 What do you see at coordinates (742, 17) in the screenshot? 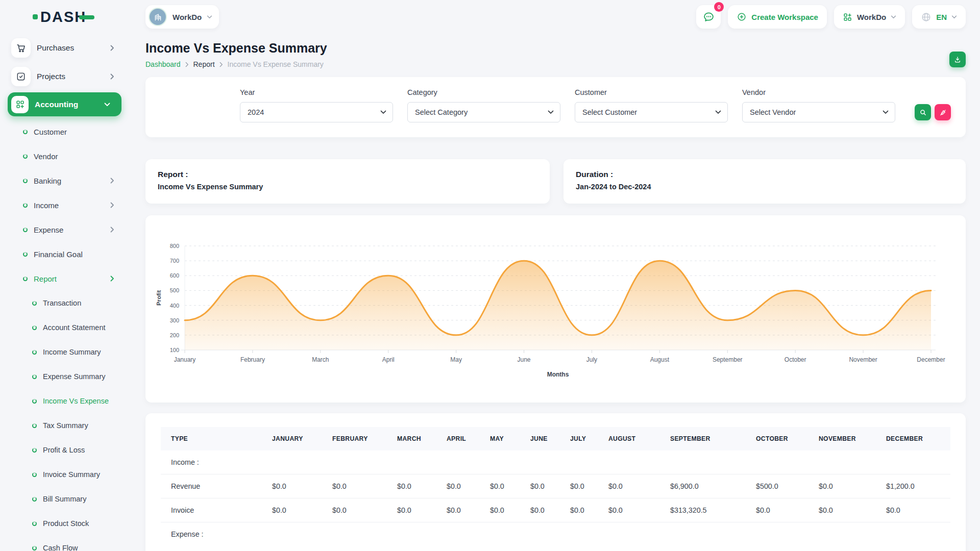
I see `plus-circle-icon` at bounding box center [742, 17].